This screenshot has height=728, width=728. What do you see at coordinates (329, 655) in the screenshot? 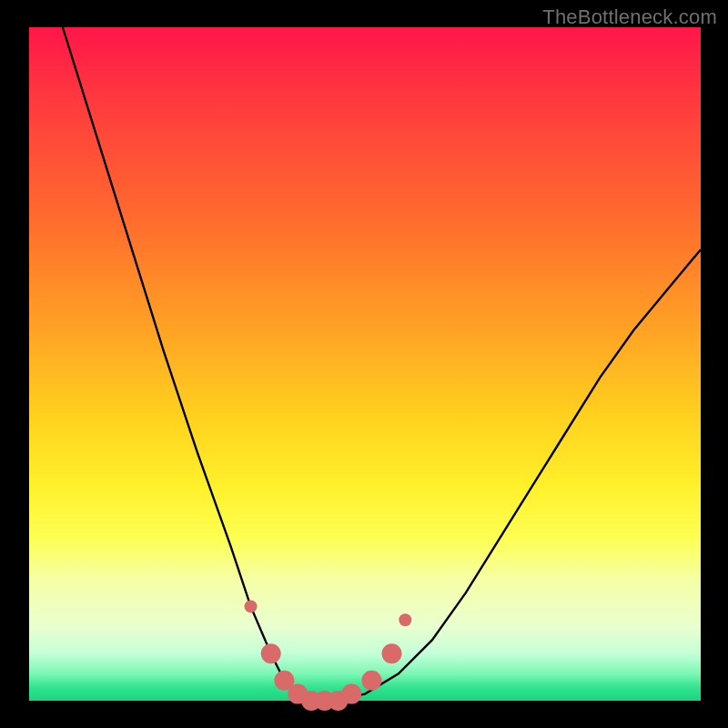
I see `curve-markers` at bounding box center [329, 655].